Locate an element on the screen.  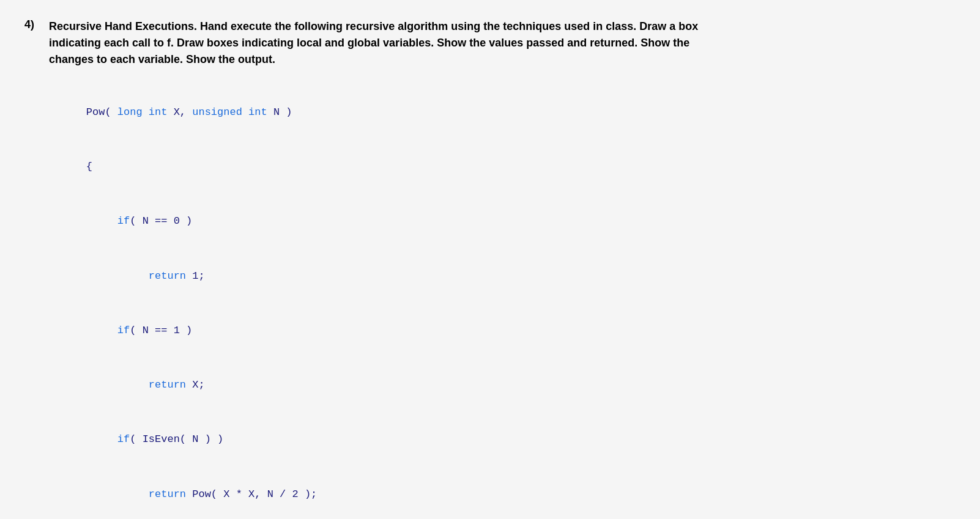
if-keyword-3: if is located at coordinates (124, 439).